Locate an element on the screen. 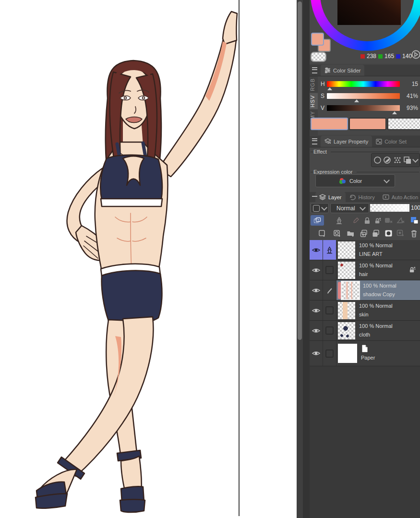 The image size is (420, 518). slider-track-v is located at coordinates (363, 108).